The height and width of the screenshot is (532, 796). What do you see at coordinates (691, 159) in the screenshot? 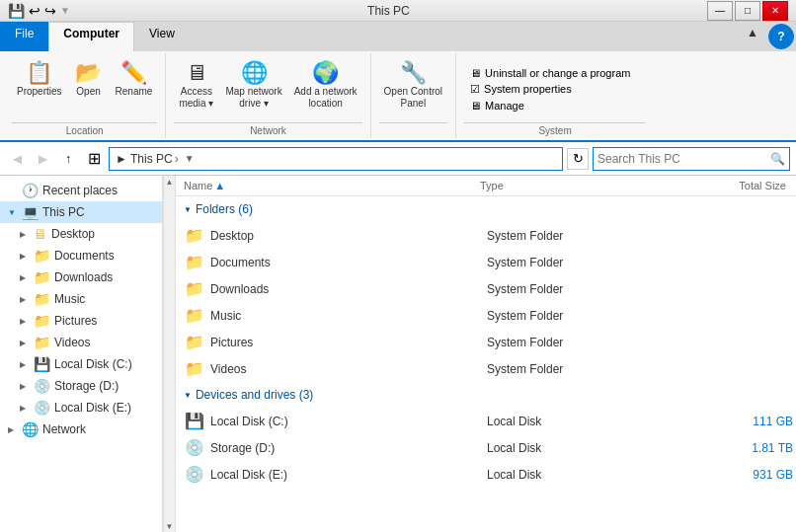
I see `search-box: 🔍` at bounding box center [691, 159].